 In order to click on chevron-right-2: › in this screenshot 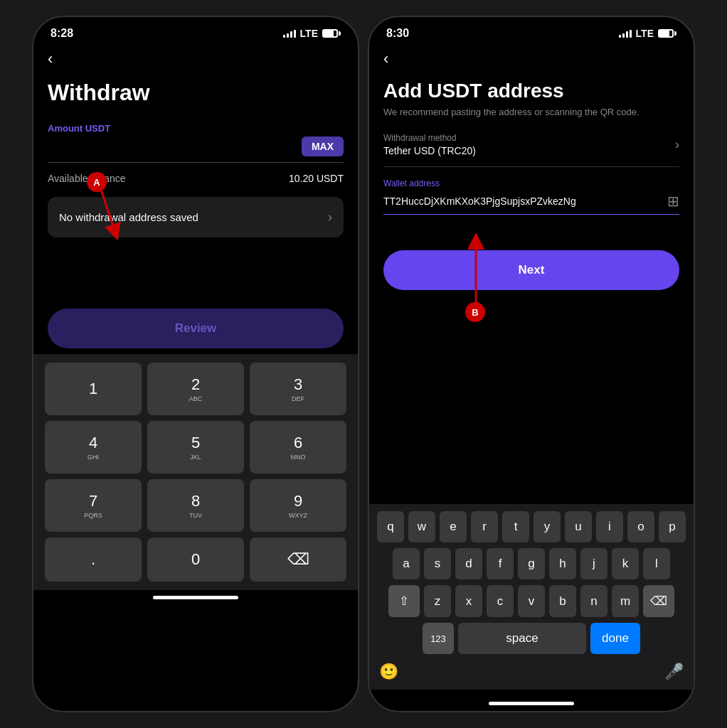, I will do `click(677, 145)`.